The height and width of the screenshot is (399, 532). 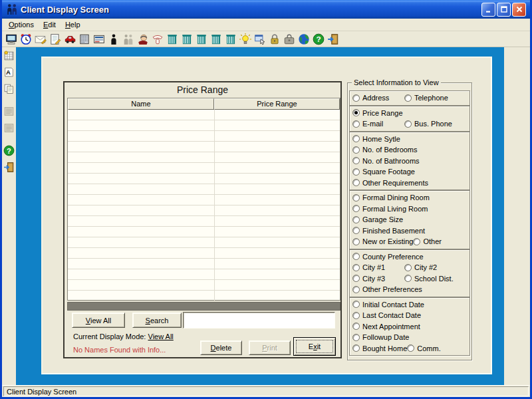 What do you see at coordinates (99, 39) in the screenshot?
I see `schedule-icon` at bounding box center [99, 39].